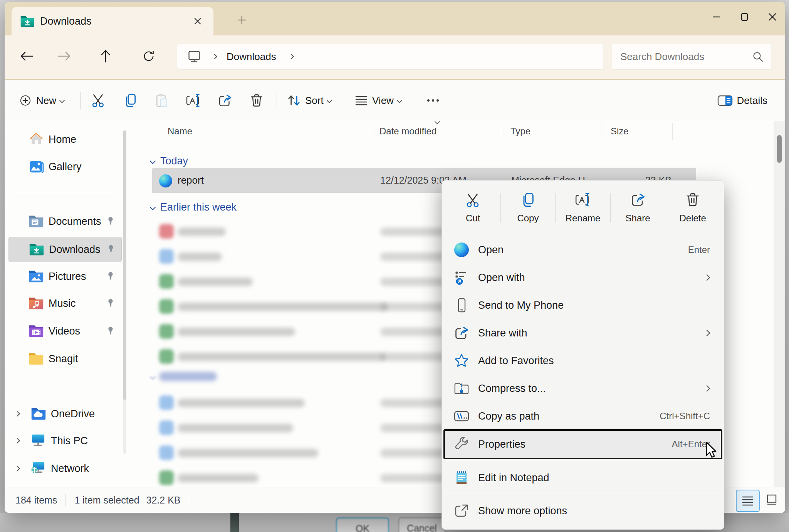  What do you see at coordinates (309, 100) in the screenshot?
I see `sort-button: Sort` at bounding box center [309, 100].